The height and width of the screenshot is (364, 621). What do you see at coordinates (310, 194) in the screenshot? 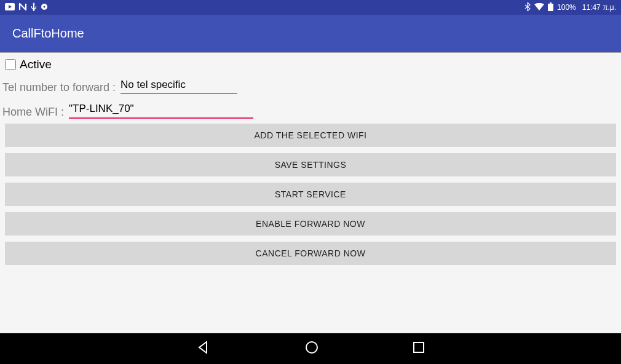
I see `start-service-button: START SERVICE` at bounding box center [310, 194].